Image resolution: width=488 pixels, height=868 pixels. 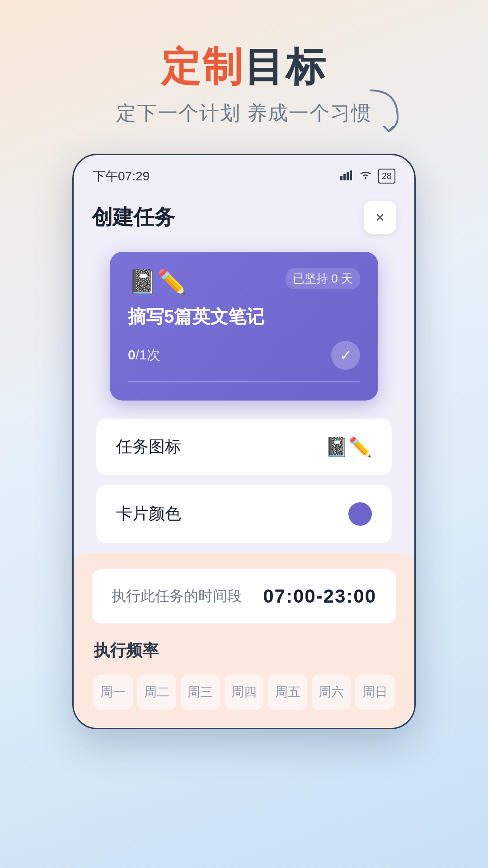 I want to click on icon-setting-label: 任务图标, so click(x=149, y=447).